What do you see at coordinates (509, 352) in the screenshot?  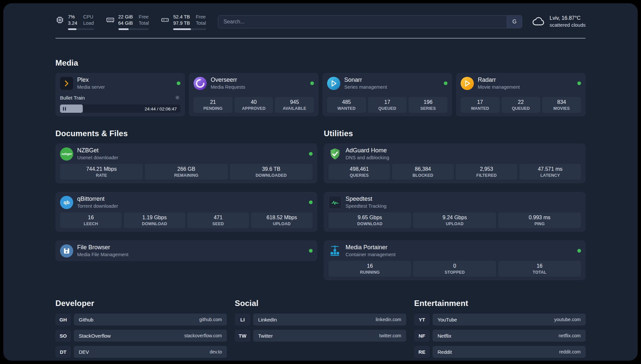 I see `reddit-link: Reddit reddit.com` at bounding box center [509, 352].